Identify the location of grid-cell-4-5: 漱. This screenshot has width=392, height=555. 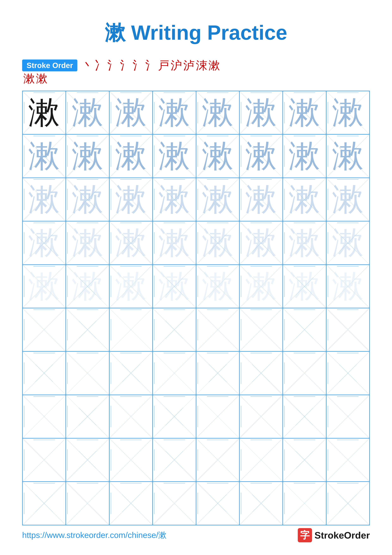
(261, 286).